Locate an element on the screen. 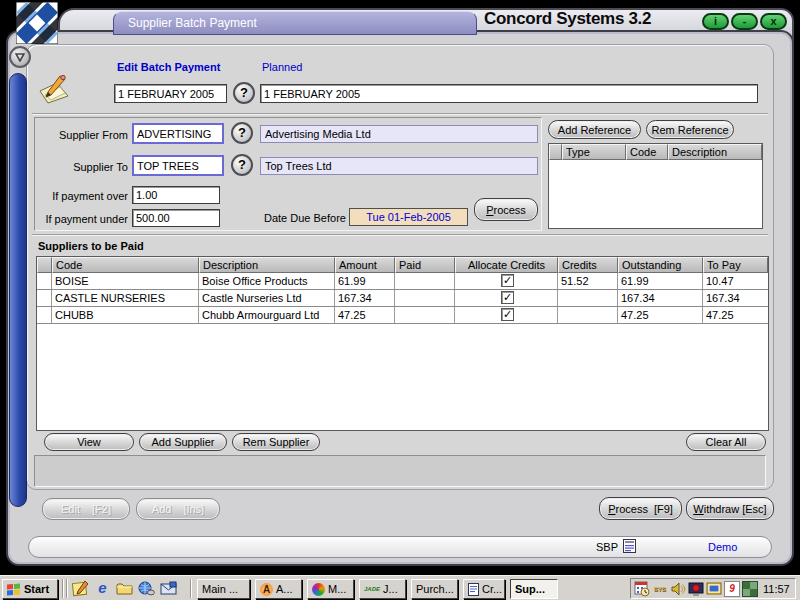 This screenshot has height=600, width=800. references-table: Type Code Description is located at coordinates (656, 186).